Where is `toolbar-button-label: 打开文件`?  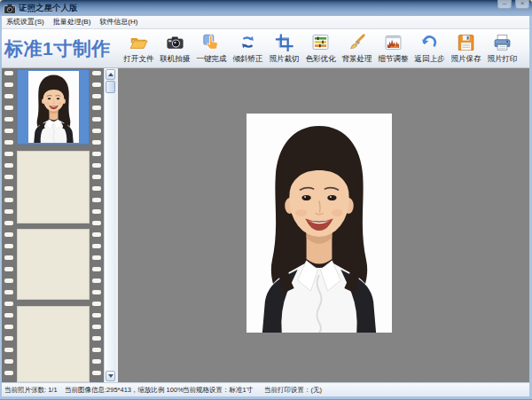 toolbar-button-label: 打开文件 is located at coordinates (139, 59).